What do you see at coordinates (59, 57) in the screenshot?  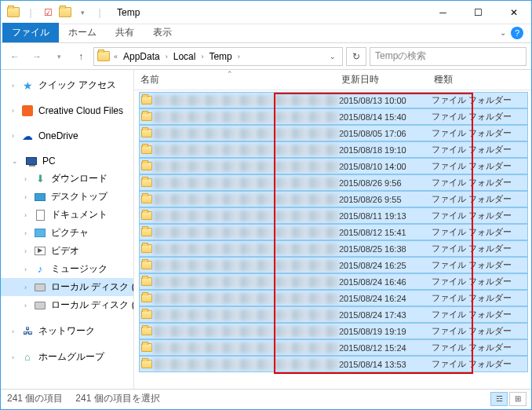 I see `history-dropdown-icon: ▾` at bounding box center [59, 57].